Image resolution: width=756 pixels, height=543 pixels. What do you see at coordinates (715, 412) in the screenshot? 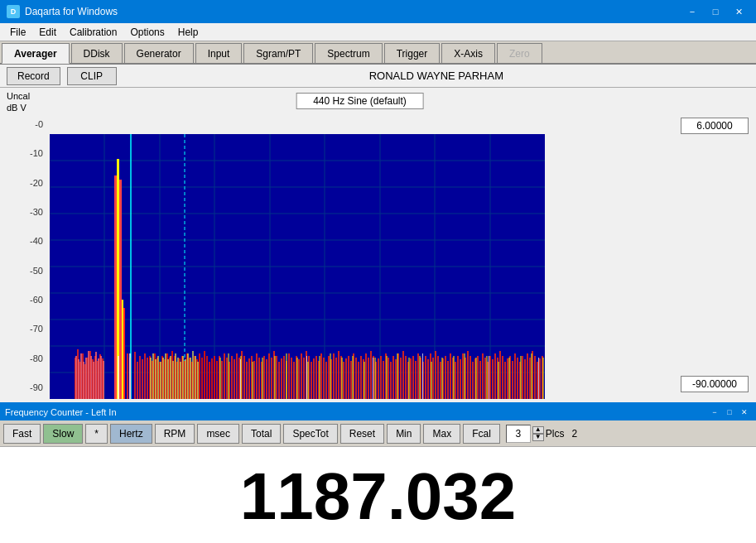
I see `freq-counter-minimize: −` at bounding box center [715, 412].